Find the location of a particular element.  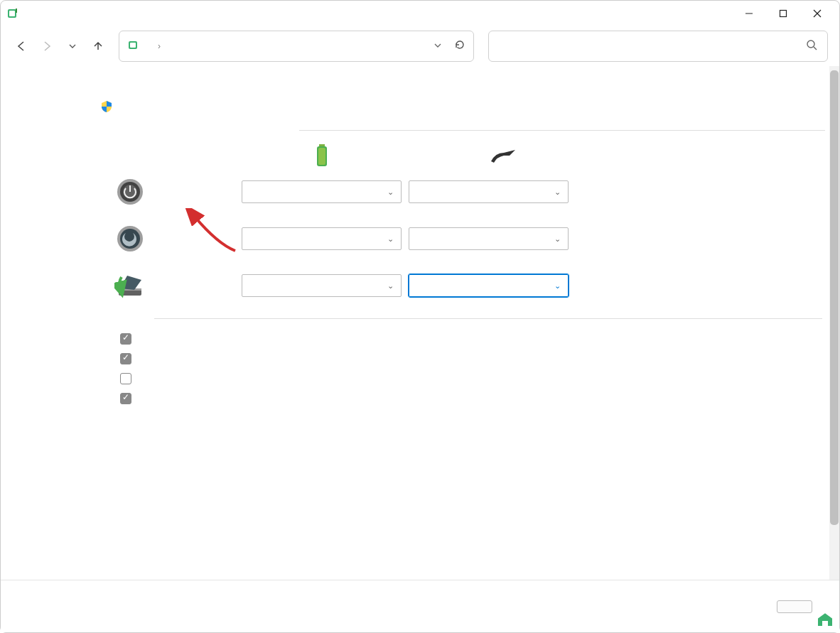

combo-power-battery: ⌄ is located at coordinates (321, 192).